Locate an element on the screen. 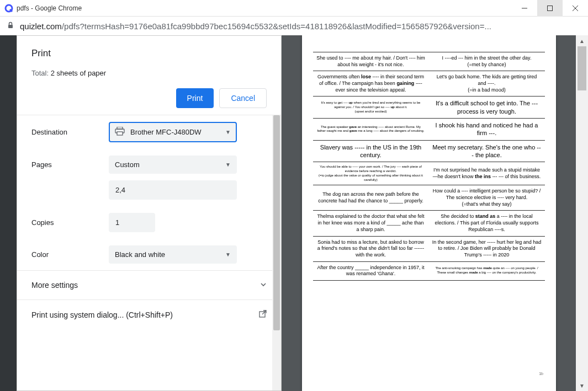 This screenshot has width=588, height=391. card-term: The dog ran across the new path before t… is located at coordinates (371, 198).